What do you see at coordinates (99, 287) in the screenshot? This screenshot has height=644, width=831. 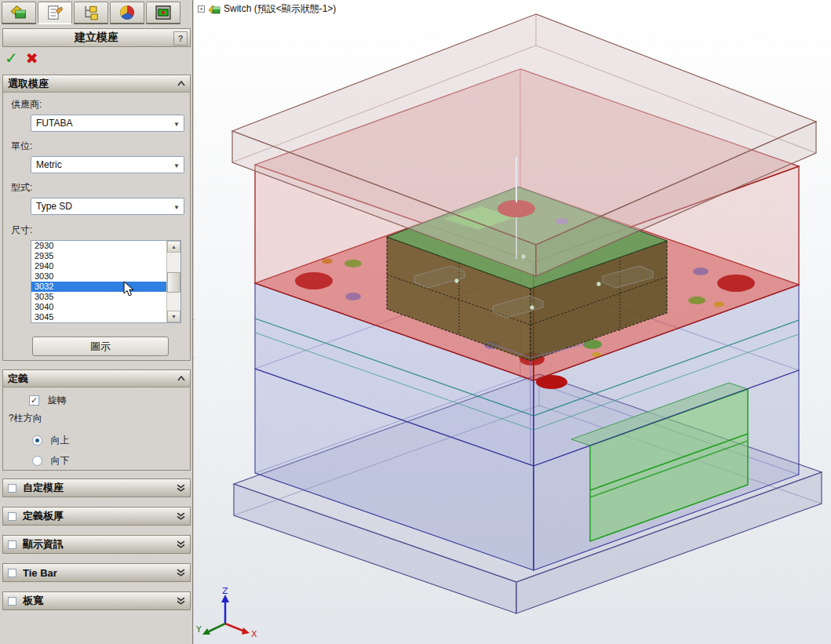 I see `list-item-selected: 3032` at bounding box center [99, 287].